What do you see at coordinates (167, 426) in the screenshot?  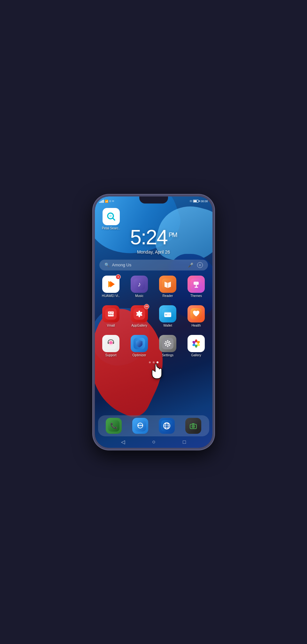 I see `dock-browser` at bounding box center [167, 426].